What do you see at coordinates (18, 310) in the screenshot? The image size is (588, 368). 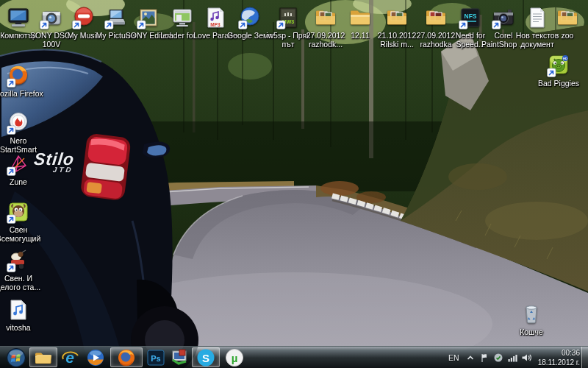 I see `mediafile-icon` at bounding box center [18, 310].